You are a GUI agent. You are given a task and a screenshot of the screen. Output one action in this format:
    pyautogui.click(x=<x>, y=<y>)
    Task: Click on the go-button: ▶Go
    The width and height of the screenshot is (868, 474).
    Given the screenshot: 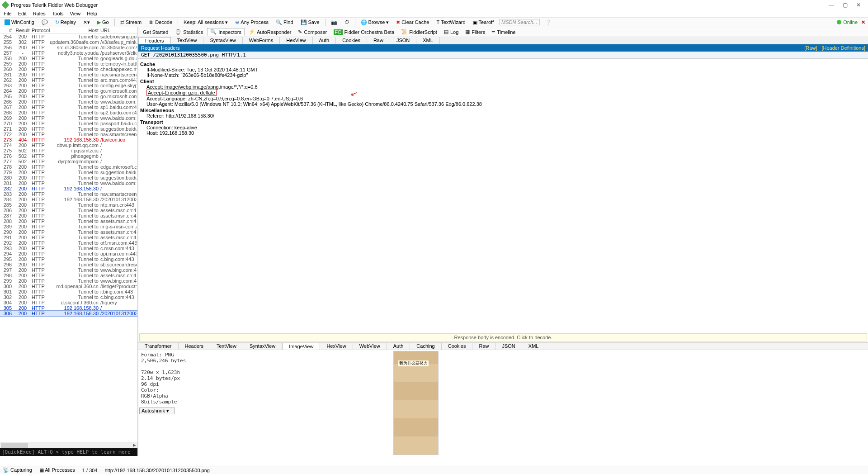 What is the action you would take?
    pyautogui.click(x=103, y=23)
    